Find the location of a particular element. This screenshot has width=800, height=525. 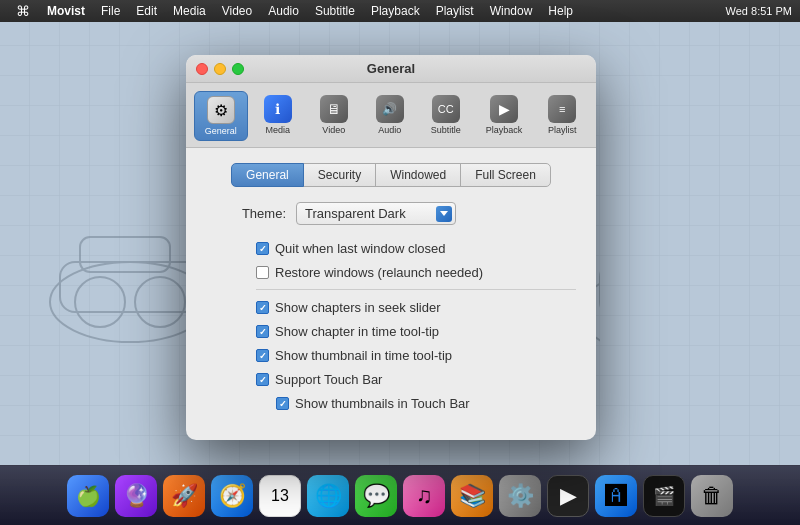

option-quit-last-window-label: Quit when last window closed is located at coordinates (360, 248).